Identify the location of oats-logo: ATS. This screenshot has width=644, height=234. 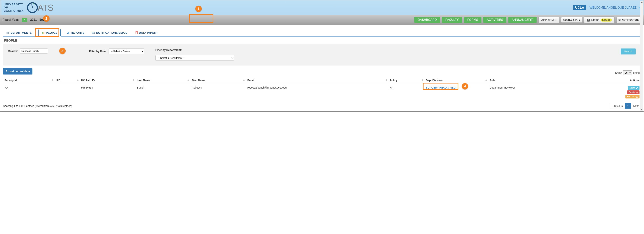
(40, 7).